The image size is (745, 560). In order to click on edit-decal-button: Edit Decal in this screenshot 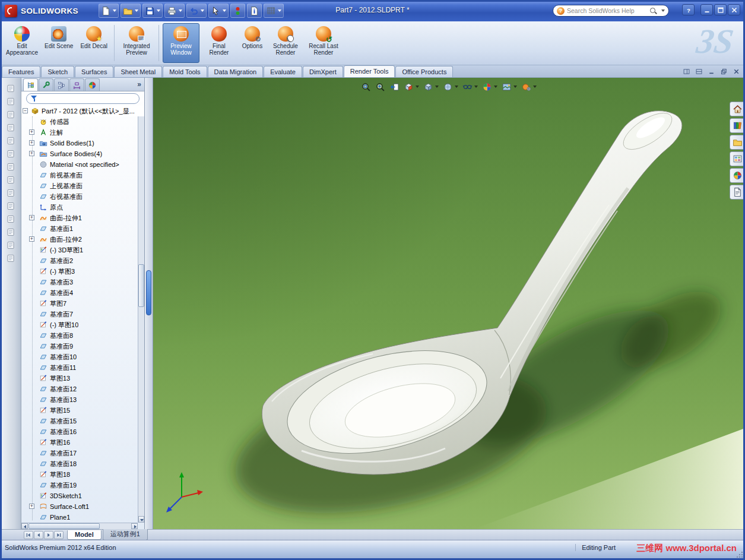, I will do `click(94, 43)`.